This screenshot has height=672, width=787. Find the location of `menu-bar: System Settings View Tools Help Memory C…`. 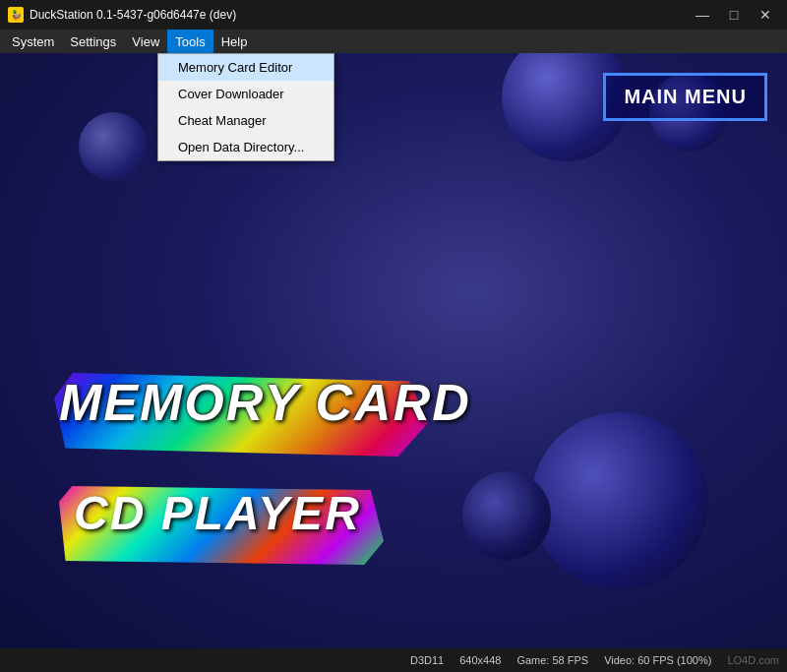

menu-bar: System Settings View Tools Help Memory C… is located at coordinates (394, 41).